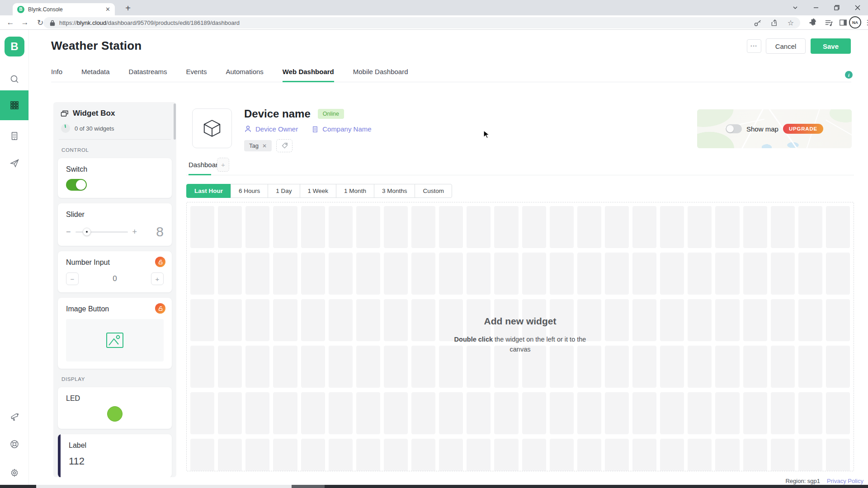  I want to click on upgrade-badge: UPGRADE, so click(803, 129).